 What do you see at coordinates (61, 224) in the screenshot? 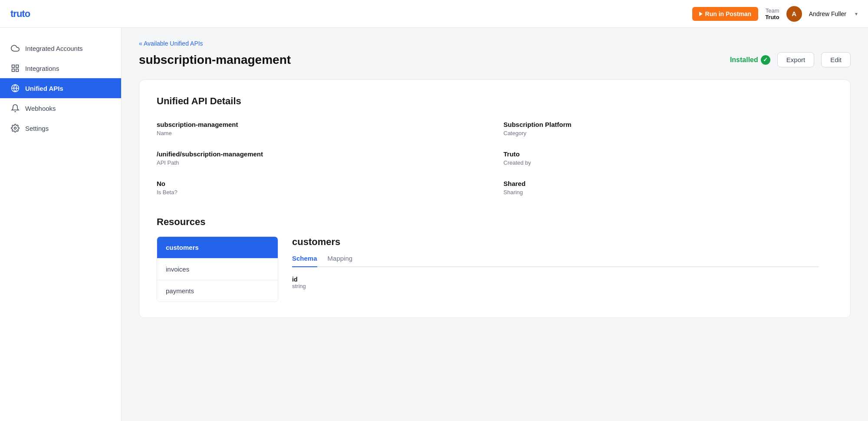
I see `sidebar: Integrated Accounts Integrations Unifie` at bounding box center [61, 224].